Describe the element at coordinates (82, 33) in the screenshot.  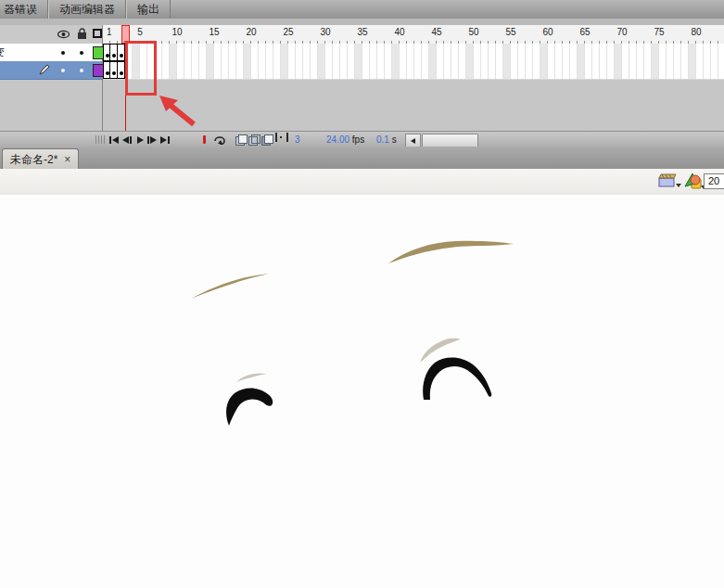
I see `lock-all-layers-icon` at that location.